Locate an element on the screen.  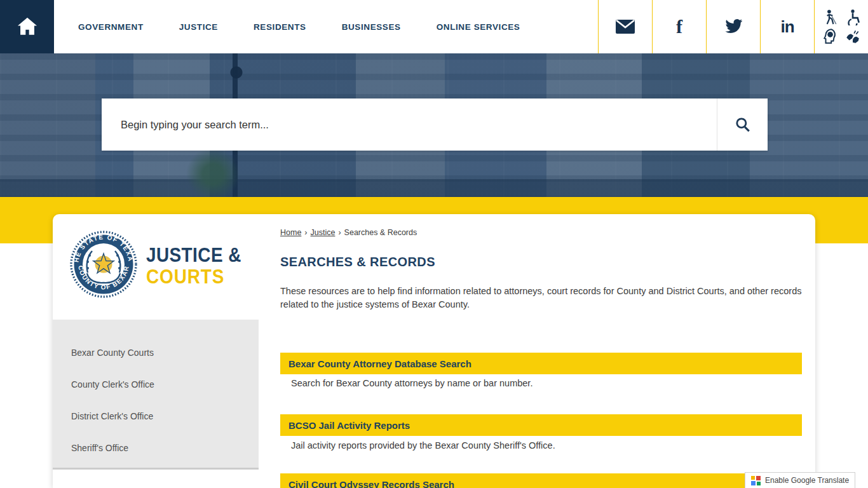
department-name: JUSTICE & COURTS is located at coordinates (194, 271).